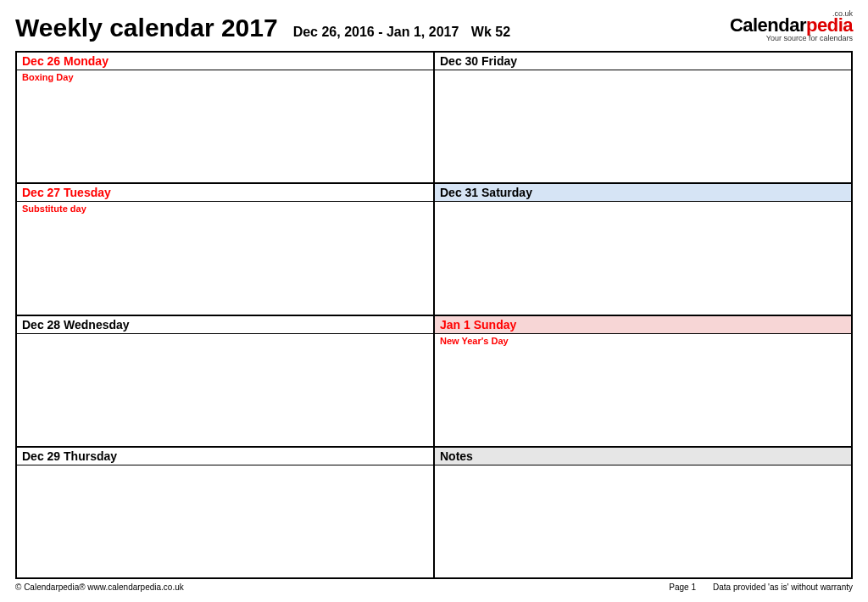 The width and height of the screenshot is (868, 602). What do you see at coordinates (643, 521) in the screenshot?
I see `notes-body` at bounding box center [643, 521].